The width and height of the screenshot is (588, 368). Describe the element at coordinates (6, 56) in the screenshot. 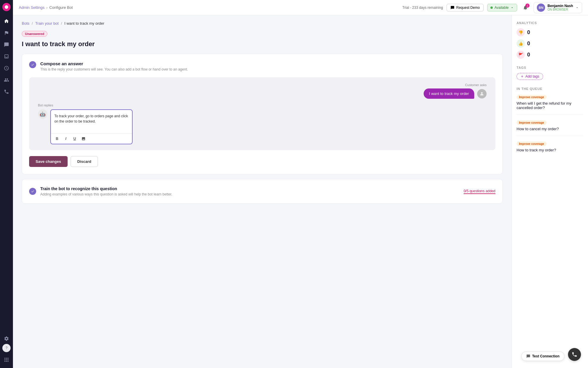

I see `sidebar-icon-inbox` at that location.